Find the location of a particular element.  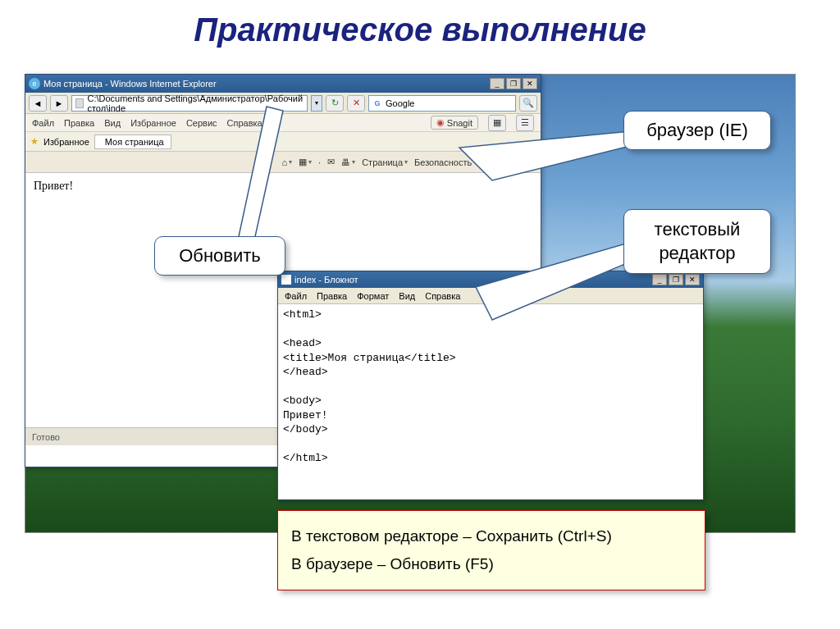

read-mail-button: ✉ is located at coordinates (331, 162).